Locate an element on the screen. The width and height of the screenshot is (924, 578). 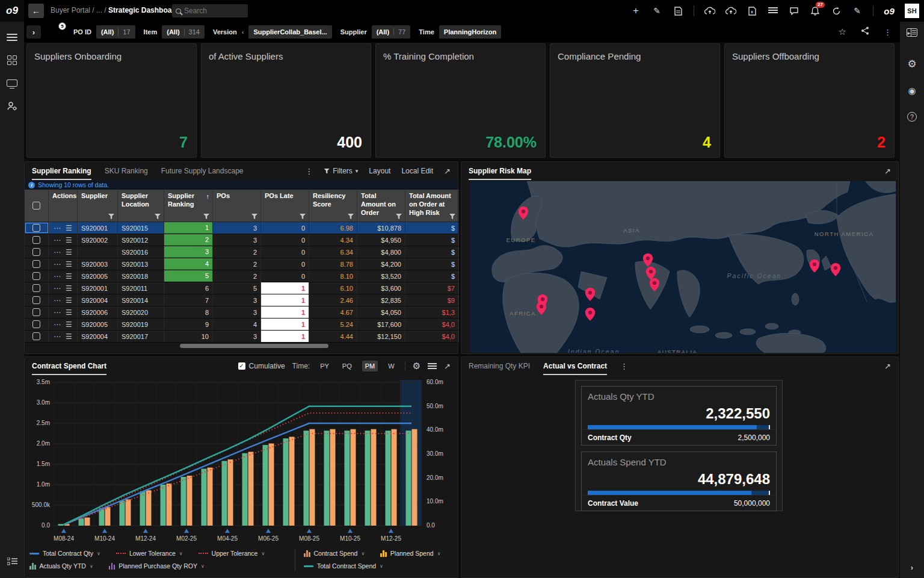
chip-value-box: (All)314 is located at coordinates (183, 32).